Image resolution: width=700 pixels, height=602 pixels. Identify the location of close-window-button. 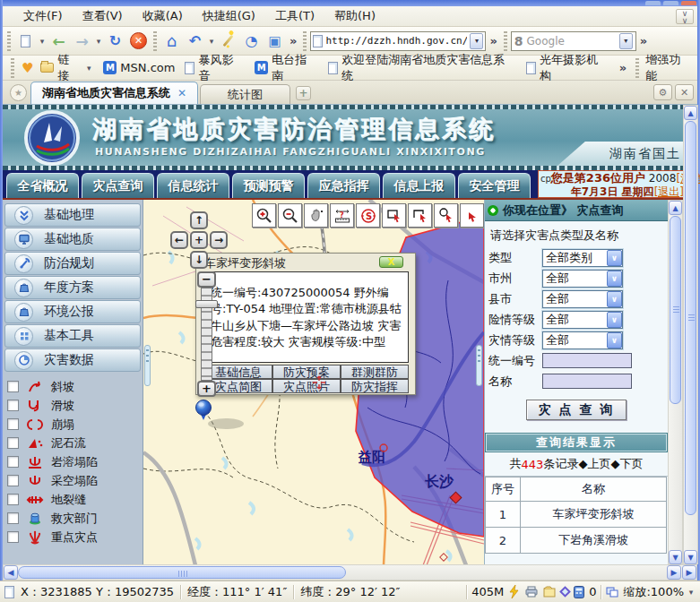
(688, 4).